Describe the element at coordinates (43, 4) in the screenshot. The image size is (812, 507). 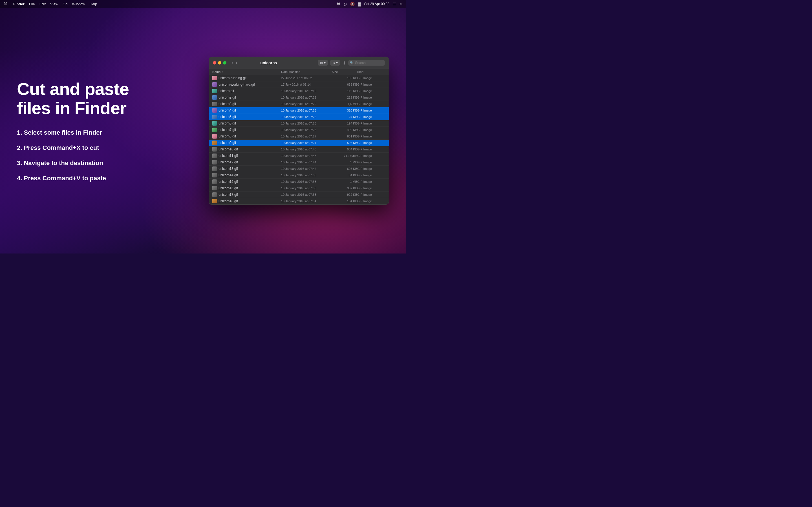
I see `menubar-edit: Edit` at that location.